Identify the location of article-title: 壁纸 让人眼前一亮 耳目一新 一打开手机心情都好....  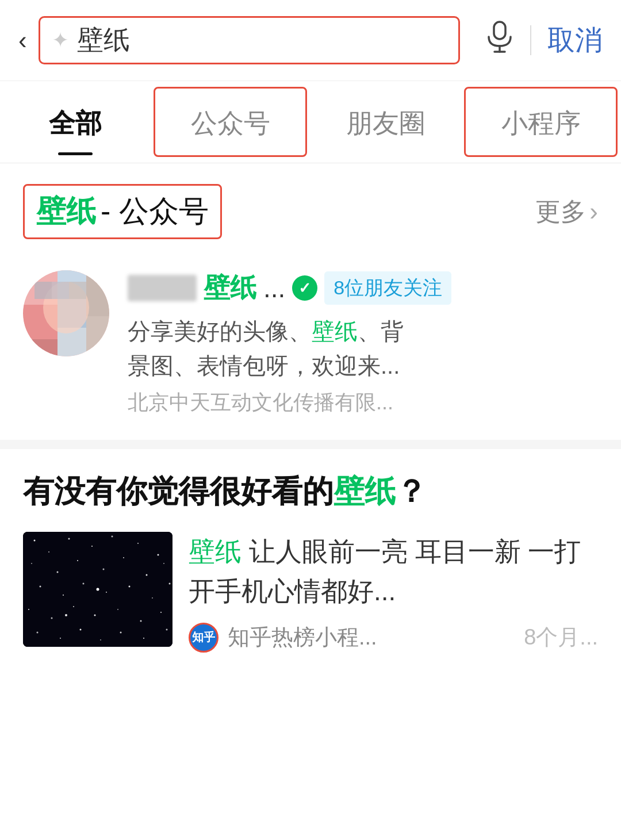
(393, 571).